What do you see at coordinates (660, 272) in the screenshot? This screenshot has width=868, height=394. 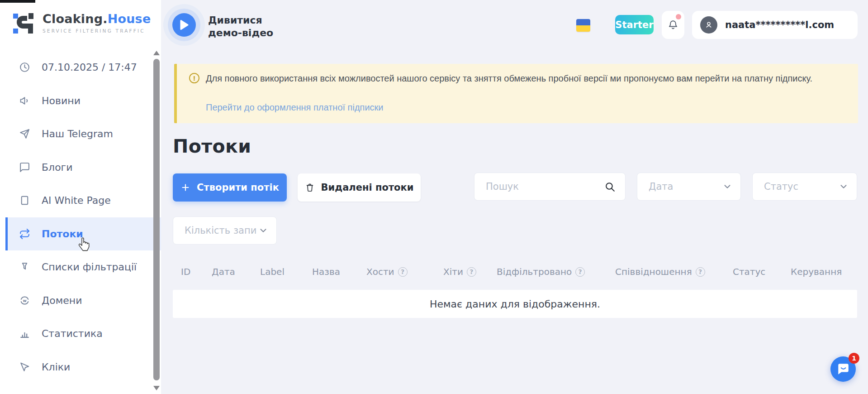 I see `column-header-ratio: Співвідношення` at bounding box center [660, 272].